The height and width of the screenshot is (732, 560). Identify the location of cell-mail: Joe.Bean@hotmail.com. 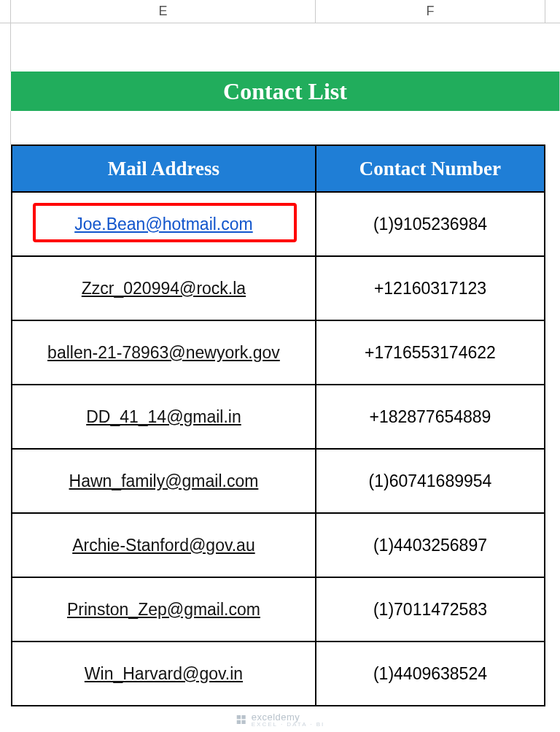
(163, 224).